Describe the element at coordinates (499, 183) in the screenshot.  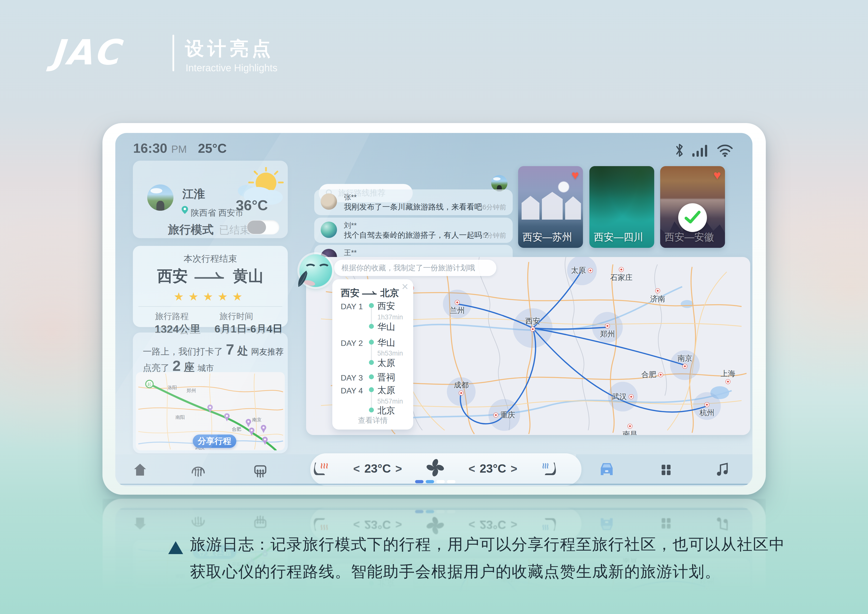
I see `community-user-avatar` at that location.